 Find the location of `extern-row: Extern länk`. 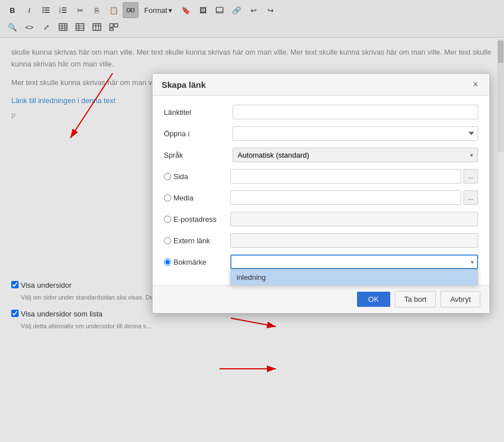

extern-row: Extern länk is located at coordinates (321, 240).